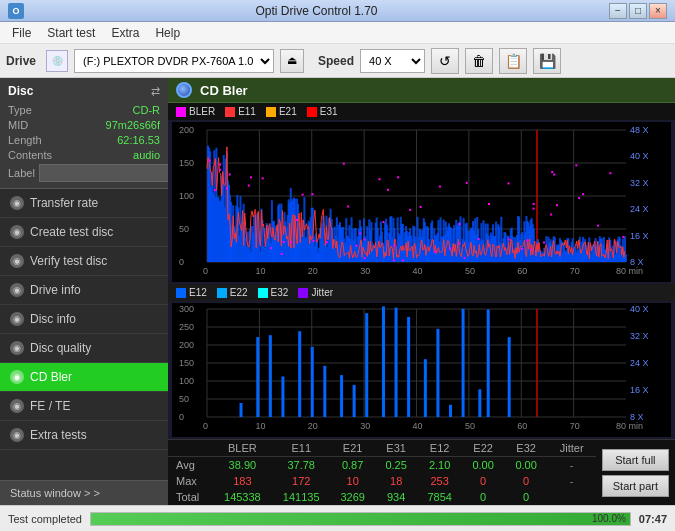  What do you see at coordinates (146, 155) in the screenshot?
I see `disc-contents-value: audio` at bounding box center [146, 155].